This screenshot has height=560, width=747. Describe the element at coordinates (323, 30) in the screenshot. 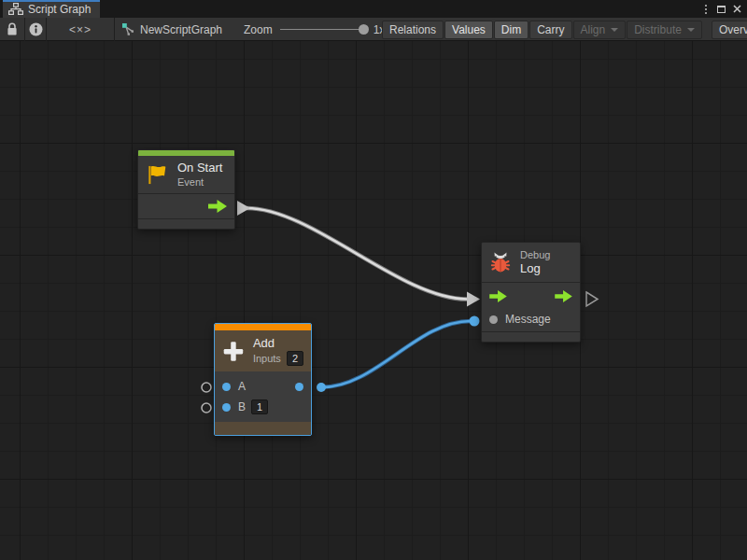

I see `zoom-slider` at that location.